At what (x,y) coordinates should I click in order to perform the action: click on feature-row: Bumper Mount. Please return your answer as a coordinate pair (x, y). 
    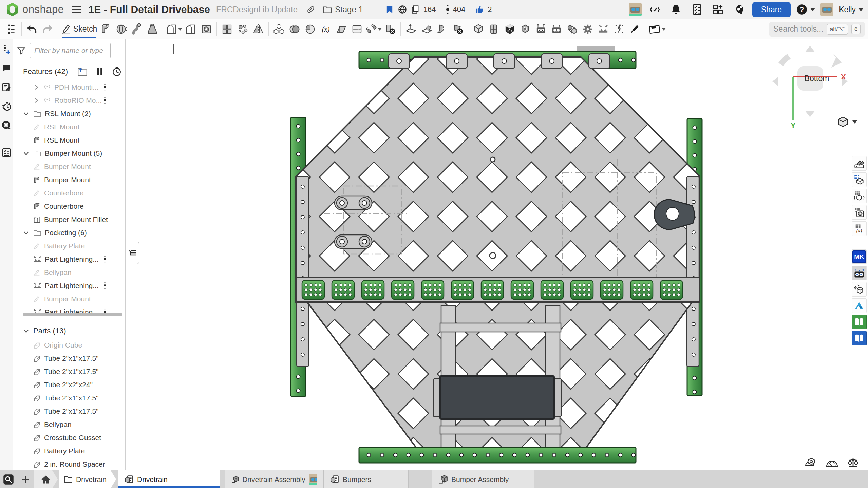
    Looking at the image, I should click on (69, 180).